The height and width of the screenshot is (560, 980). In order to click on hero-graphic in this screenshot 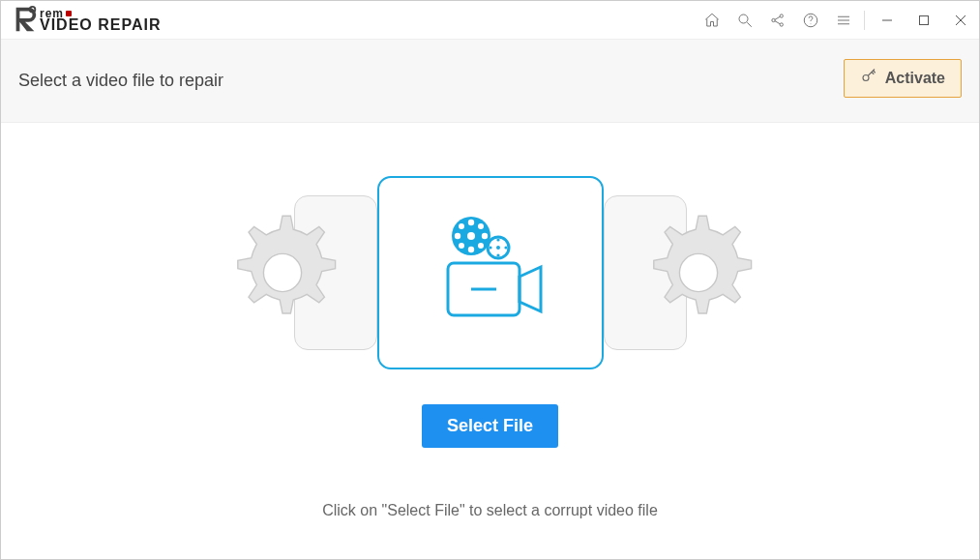, I will do `click(490, 273)`.